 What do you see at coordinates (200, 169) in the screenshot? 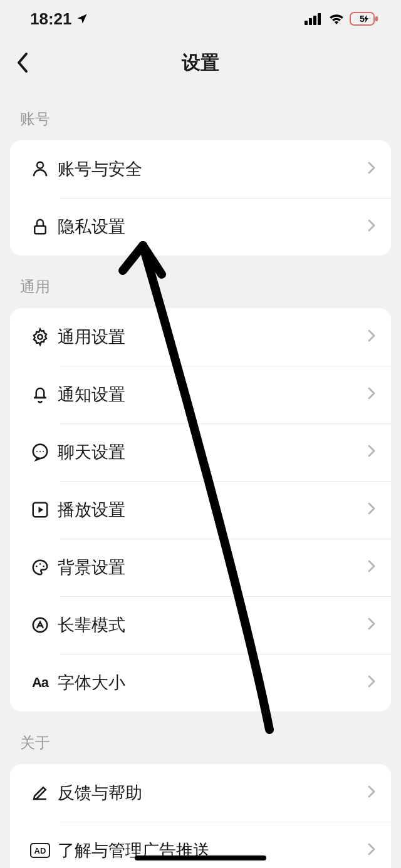
I see `row-account-security: 账号与安全` at bounding box center [200, 169].